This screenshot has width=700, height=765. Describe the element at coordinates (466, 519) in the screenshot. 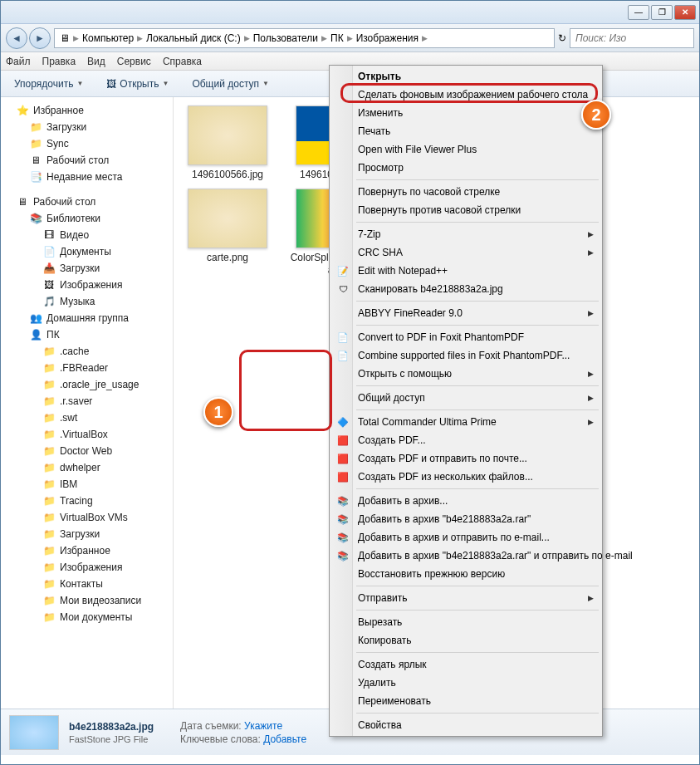

I see `context-menu-item: 📚Добавить в архив "b4e218883a2a.rar"` at that location.